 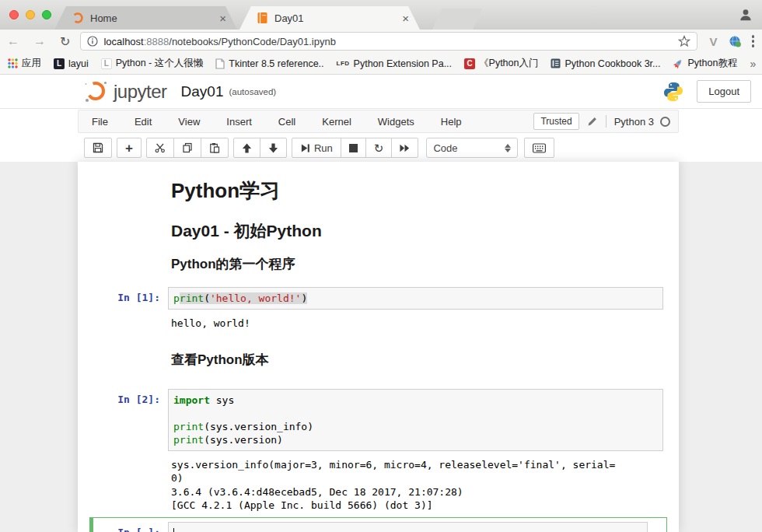 What do you see at coordinates (146, 18) in the screenshot?
I see `tab-home: Home ×` at bounding box center [146, 18].